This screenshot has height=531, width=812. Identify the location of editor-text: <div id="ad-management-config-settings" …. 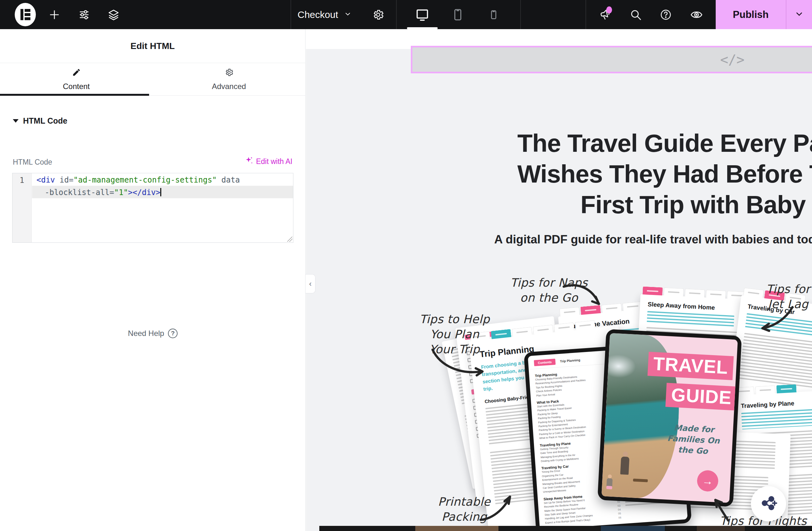
(162, 208).